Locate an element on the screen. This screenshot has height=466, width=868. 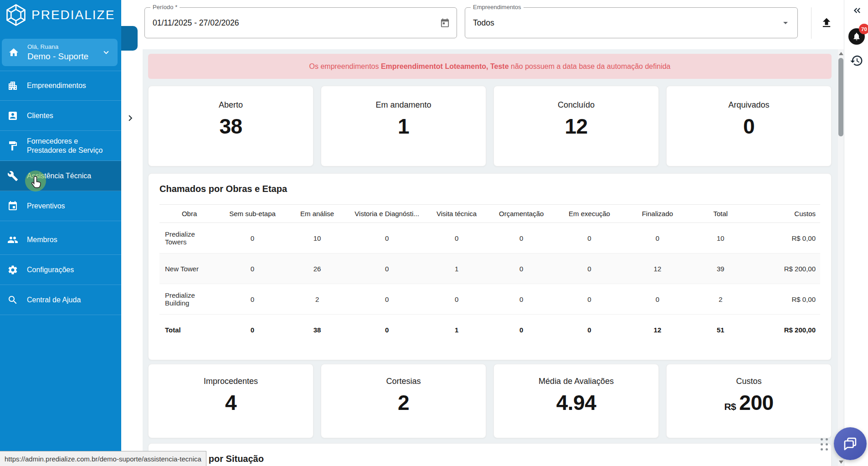
sidebar-item-label: Clientes is located at coordinates (40, 116).